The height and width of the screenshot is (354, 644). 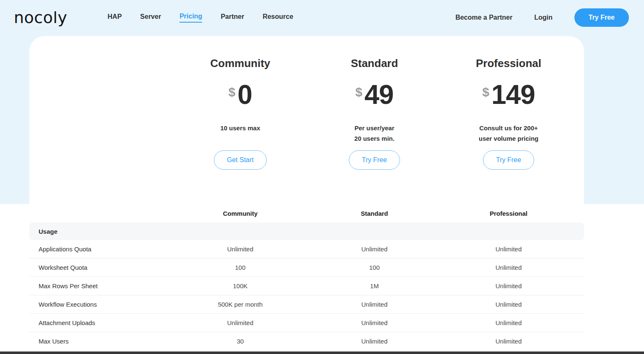 I want to click on plan-price: $ 49, so click(x=374, y=96).